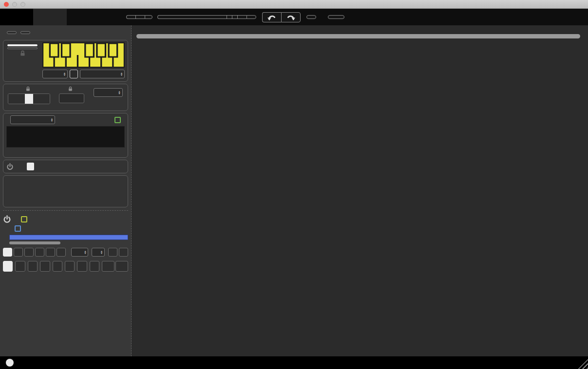  I want to click on trig-mode-1-button, so click(30, 166).